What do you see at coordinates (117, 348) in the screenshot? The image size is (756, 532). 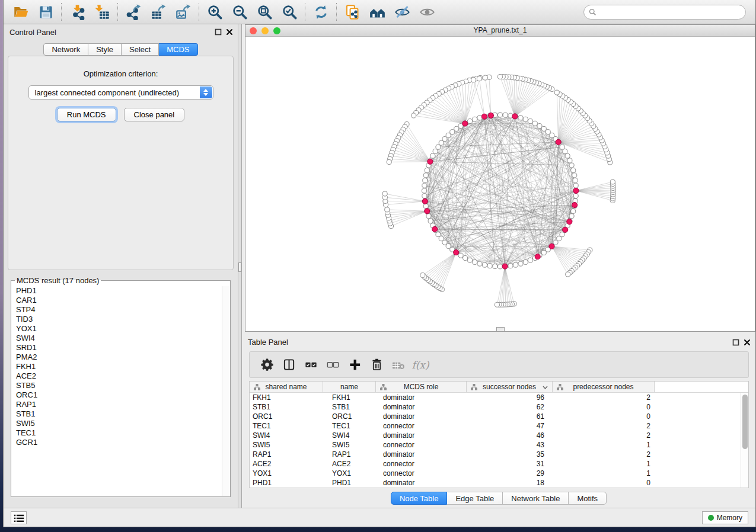 I see `result-node-item: SRD1` at bounding box center [117, 348].